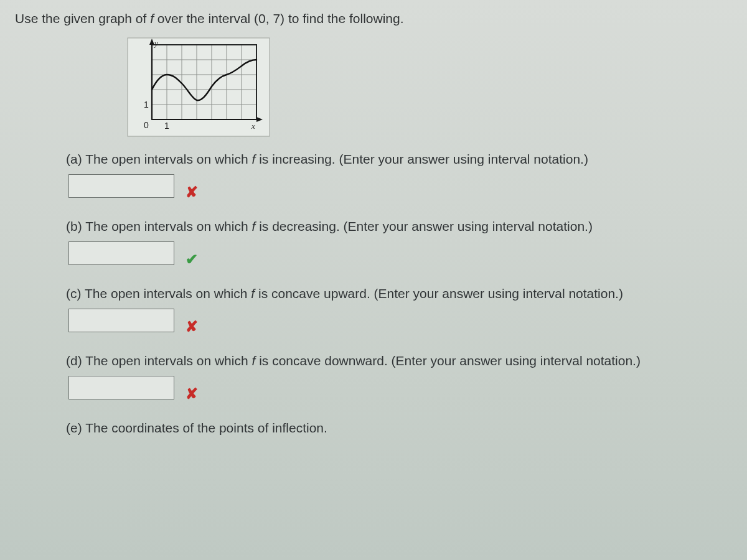 This screenshot has height=560, width=747. I want to click on answer-input-b, so click(121, 253).